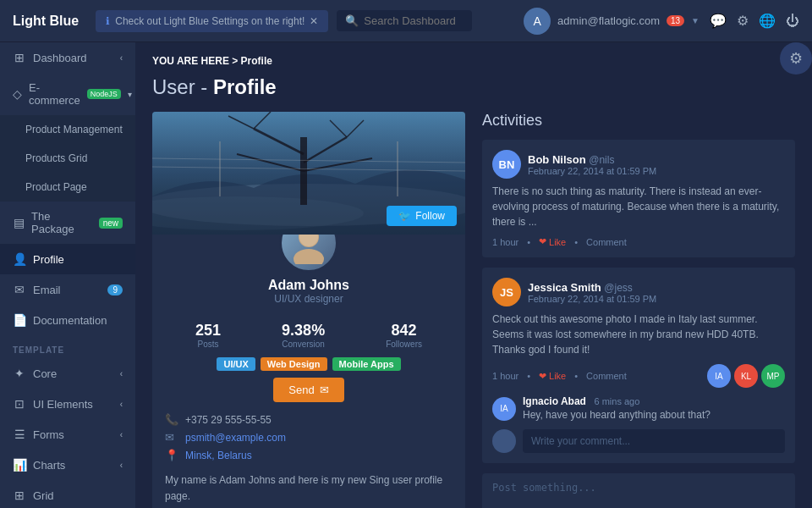 The height and width of the screenshot is (508, 812). I want to click on activity-time: February 22, 2014 at 01:59 PM, so click(592, 299).